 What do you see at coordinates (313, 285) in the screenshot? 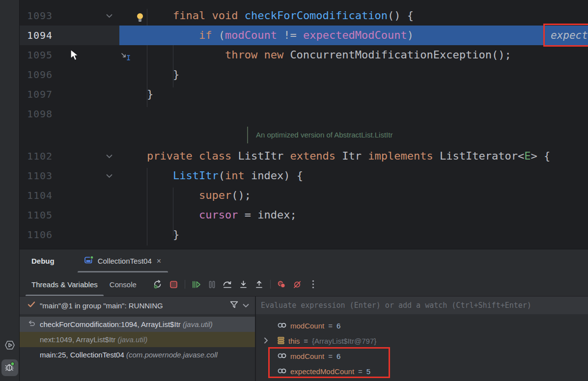
I see `more-icon` at bounding box center [313, 285].